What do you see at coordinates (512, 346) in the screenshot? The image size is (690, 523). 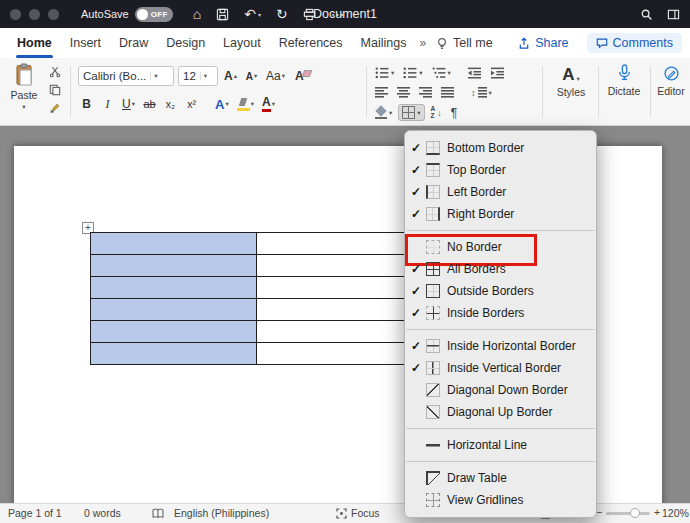 I see `menu-item-label: Inside Horizontal Border` at bounding box center [512, 346].